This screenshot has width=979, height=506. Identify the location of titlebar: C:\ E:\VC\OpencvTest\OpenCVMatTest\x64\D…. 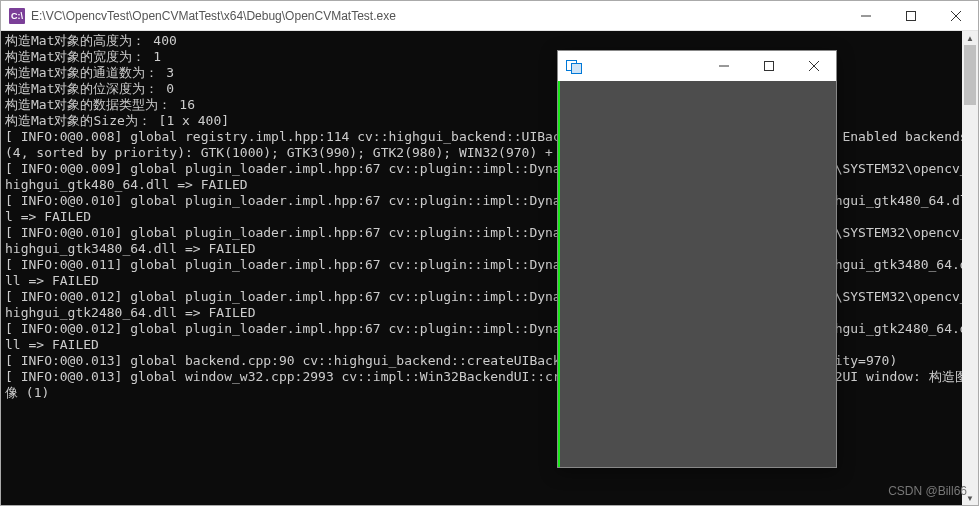
(490, 16).